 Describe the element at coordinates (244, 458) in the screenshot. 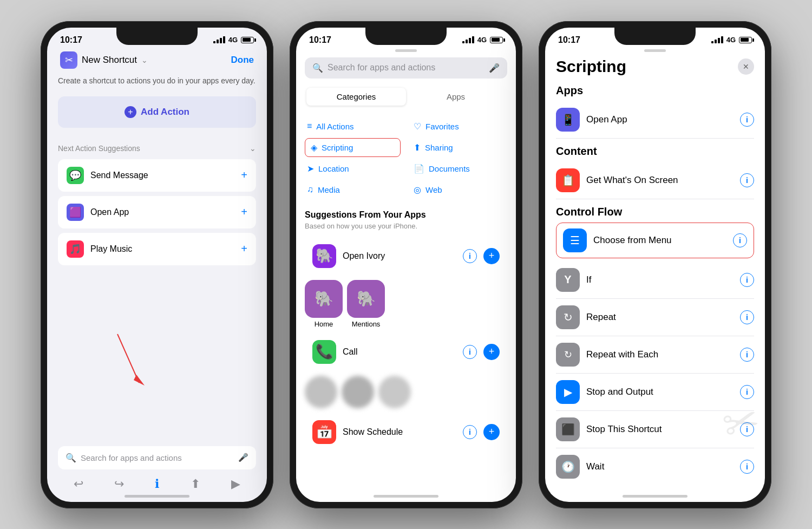

I see `mic-icon-1: 🎤` at that location.